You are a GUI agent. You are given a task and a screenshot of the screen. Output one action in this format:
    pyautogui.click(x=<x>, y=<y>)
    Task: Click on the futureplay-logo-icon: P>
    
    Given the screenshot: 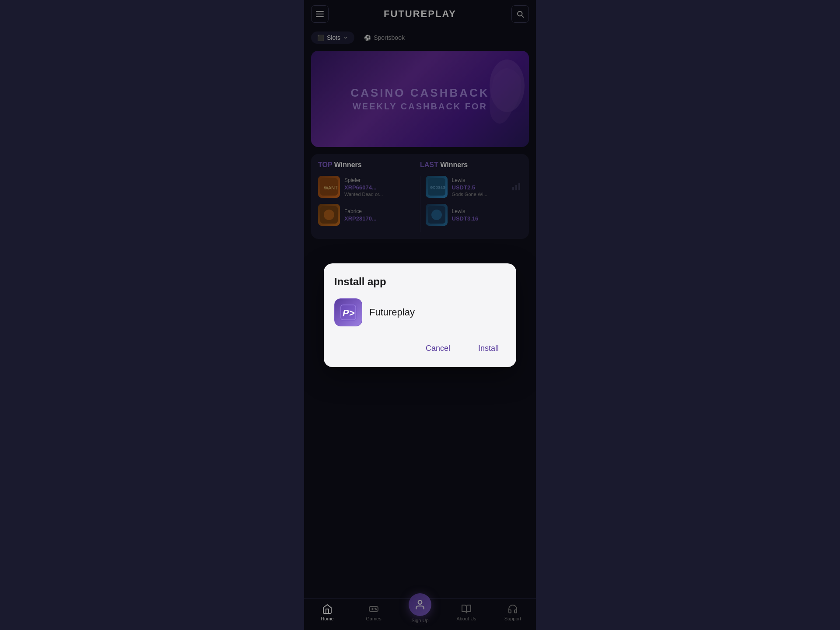 What is the action you would take?
    pyautogui.click(x=348, y=312)
    